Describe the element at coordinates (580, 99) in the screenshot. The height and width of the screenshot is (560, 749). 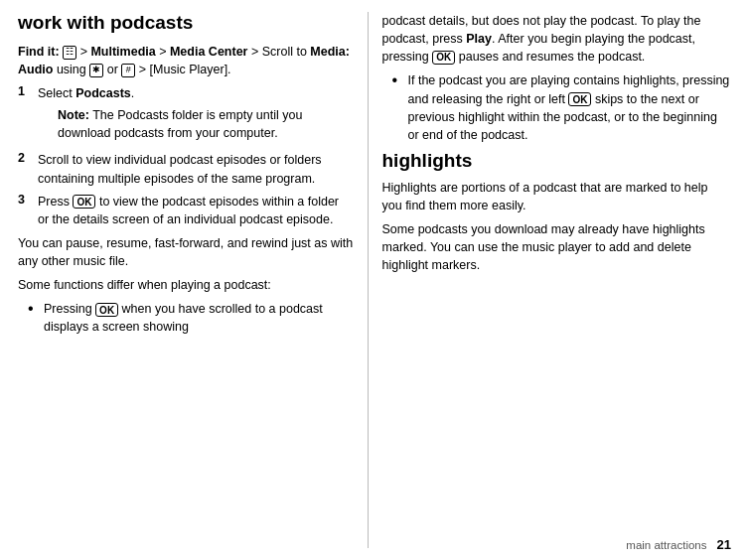
I see `ok-button-icon-bullet-right: OK` at that location.